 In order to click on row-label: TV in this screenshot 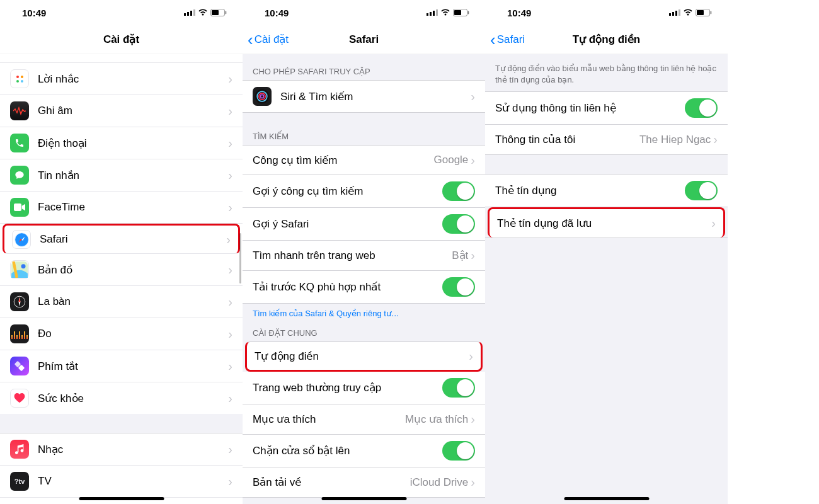, I will do `click(133, 481)`.